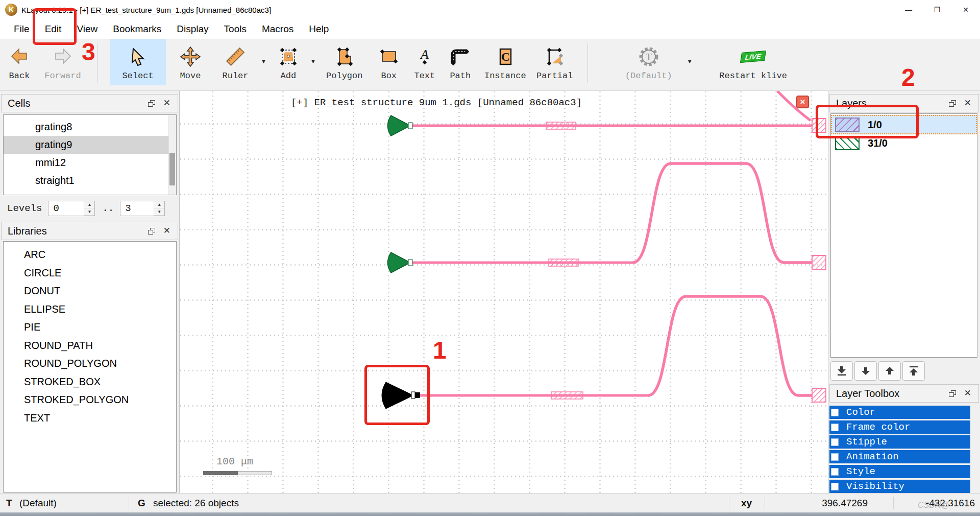  I want to click on ruler-icon, so click(235, 57).